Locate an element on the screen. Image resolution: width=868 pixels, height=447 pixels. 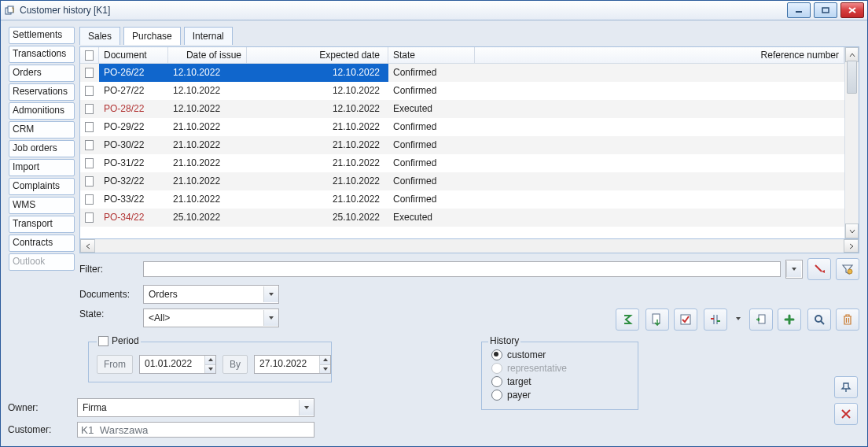
sum-button is located at coordinates (627, 320).